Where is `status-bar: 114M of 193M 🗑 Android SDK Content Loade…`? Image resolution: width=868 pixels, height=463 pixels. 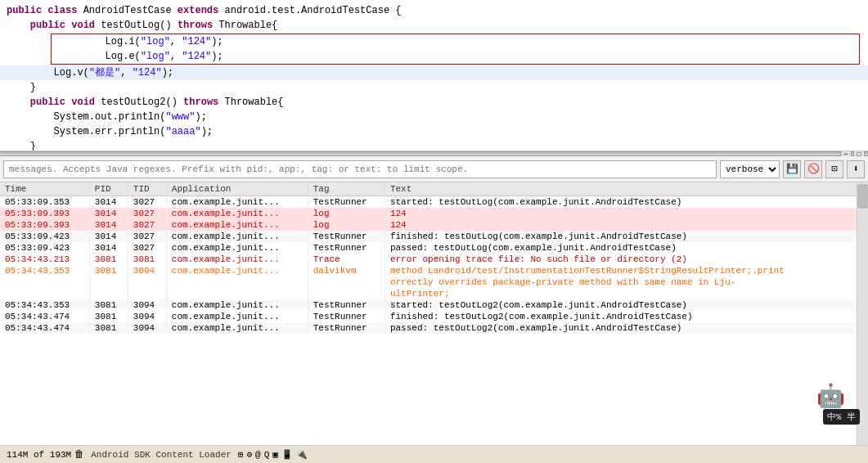
status-bar: 114M of 193M 🗑 Android SDK Content Loade… is located at coordinates (434, 454).